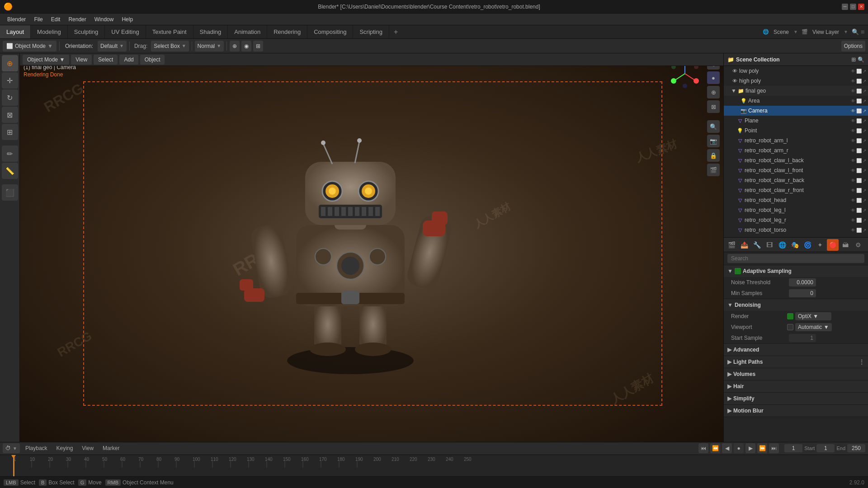  Describe the element at coordinates (796, 386) in the screenshot. I see `hair-header: ▶ Hair` at that location.